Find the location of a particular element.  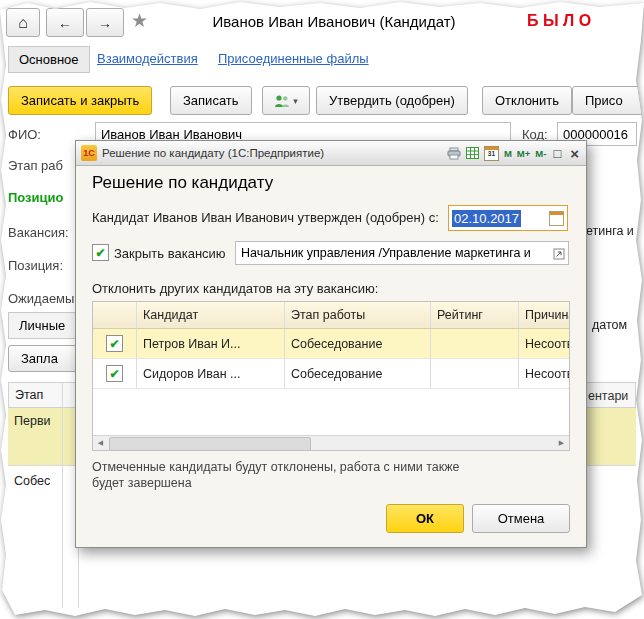

header-rating: Рейтинг is located at coordinates (475, 315).